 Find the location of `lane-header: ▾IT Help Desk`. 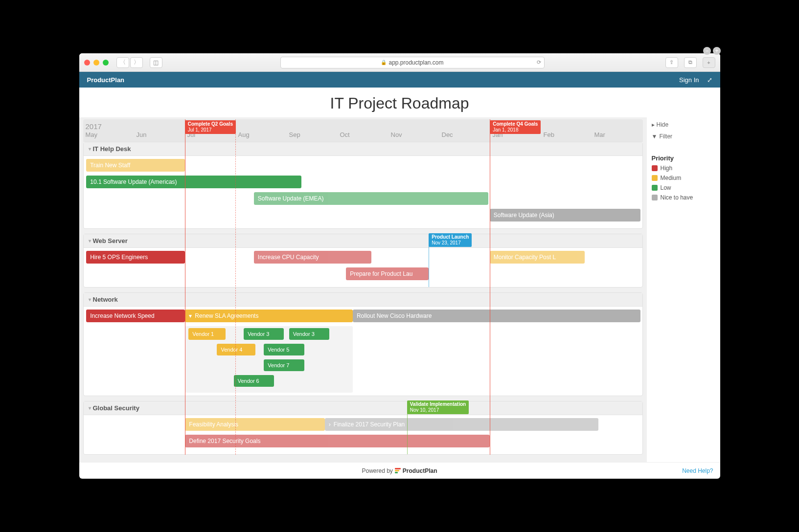

lane-header: ▾IT Help Desk is located at coordinates (363, 149).